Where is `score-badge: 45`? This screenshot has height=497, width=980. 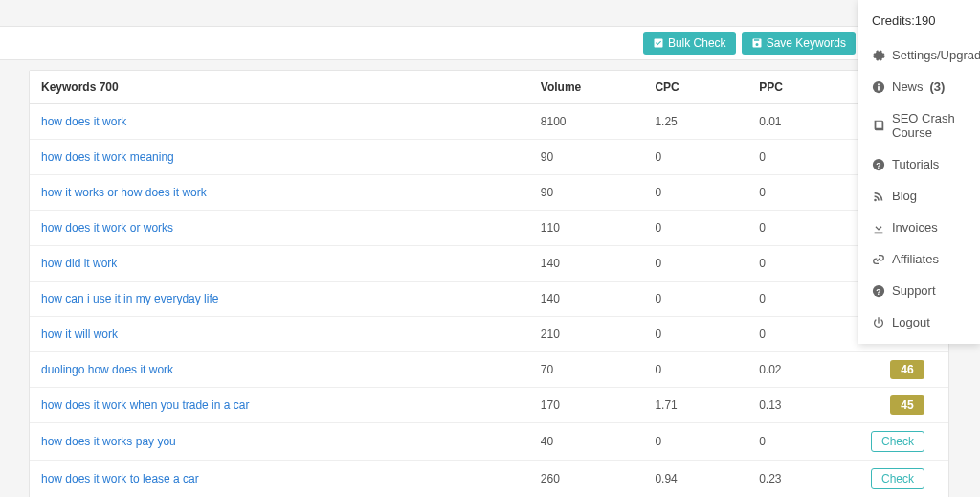
score-badge: 45 is located at coordinates (907, 405).